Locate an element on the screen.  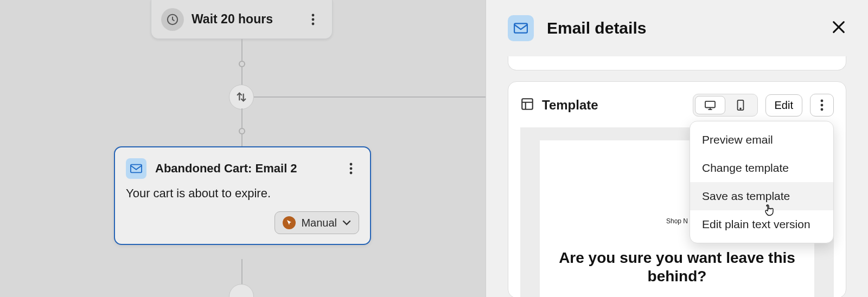
cursor-pointer-icon is located at coordinates (769, 212).